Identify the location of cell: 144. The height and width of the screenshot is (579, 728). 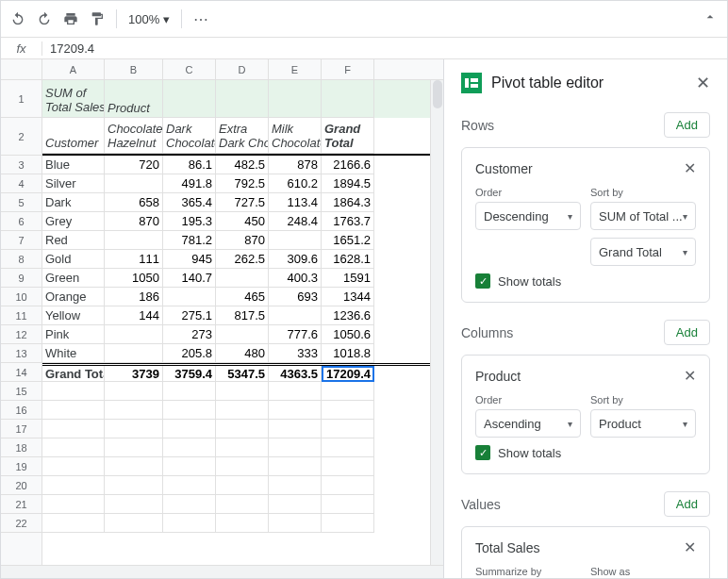
(134, 316).